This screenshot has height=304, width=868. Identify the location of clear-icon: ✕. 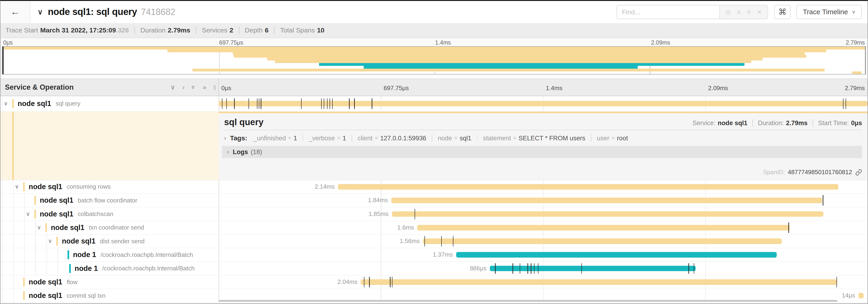
(760, 12).